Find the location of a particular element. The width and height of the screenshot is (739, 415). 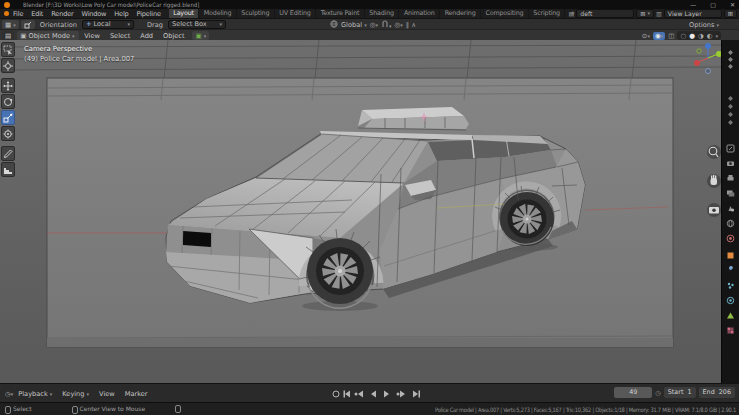

playback-menu: Playback ▾ is located at coordinates (35, 394).